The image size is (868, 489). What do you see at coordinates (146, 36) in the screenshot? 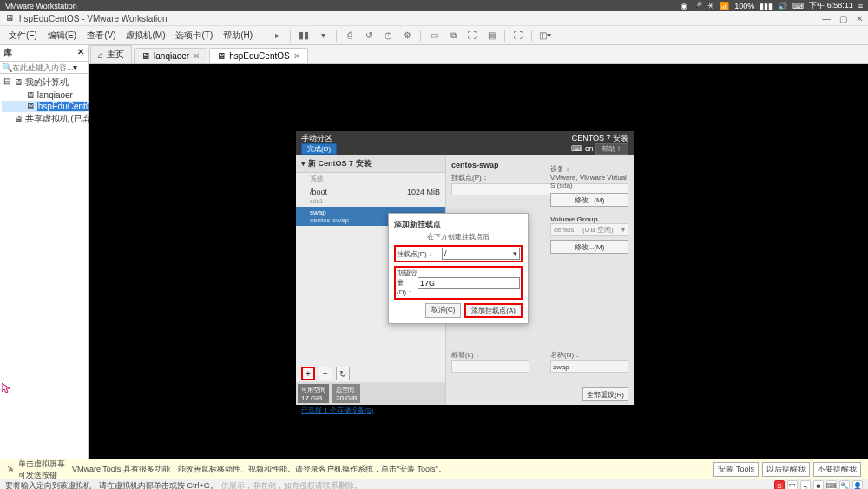
I see `menu-vm: 虚拟机(M)` at bounding box center [146, 36].